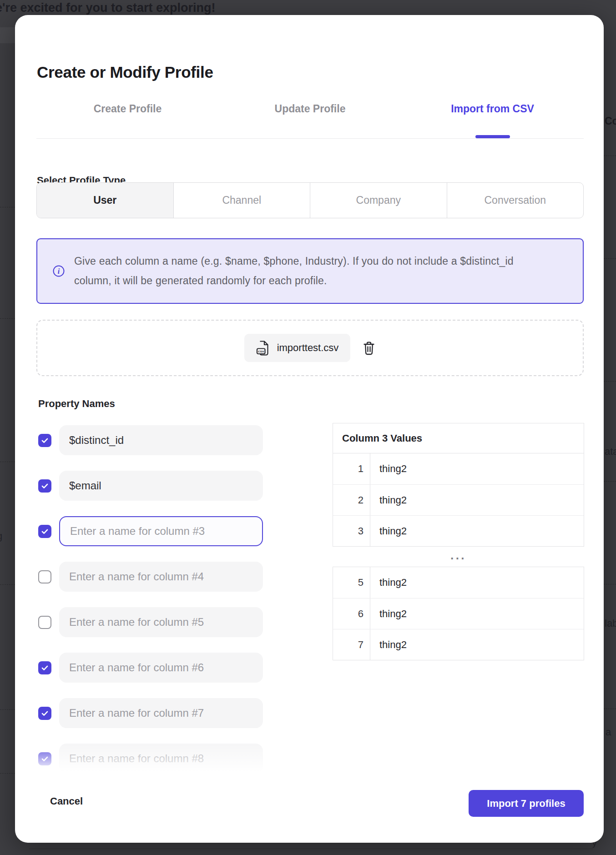 The width and height of the screenshot is (616, 855). Describe the element at coordinates (526, 803) in the screenshot. I see `import-profiles-button: Import 7 profiles` at that location.